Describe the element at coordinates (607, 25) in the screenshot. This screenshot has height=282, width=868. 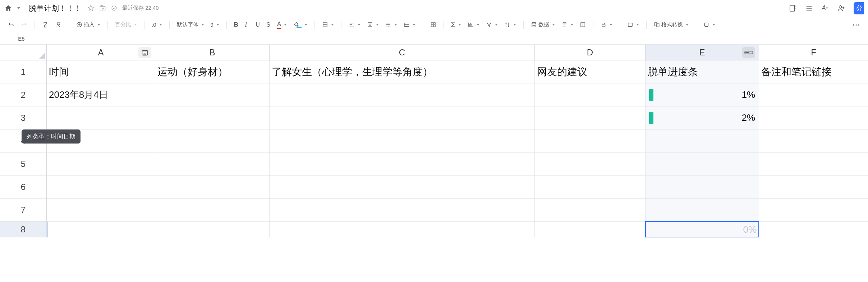
I see `lock-button` at that location.